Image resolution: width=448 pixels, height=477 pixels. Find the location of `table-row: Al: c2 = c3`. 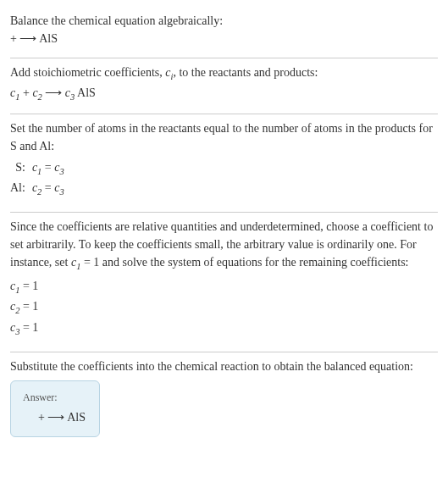

table-row: Al: c2 = c3 is located at coordinates (37, 189).